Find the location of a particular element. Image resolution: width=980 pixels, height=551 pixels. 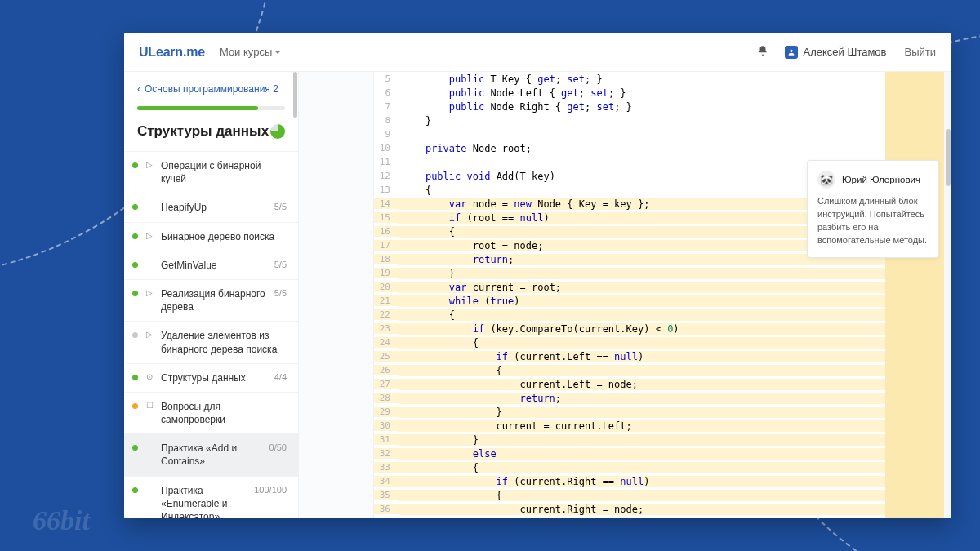

progress-bar is located at coordinates (211, 108).